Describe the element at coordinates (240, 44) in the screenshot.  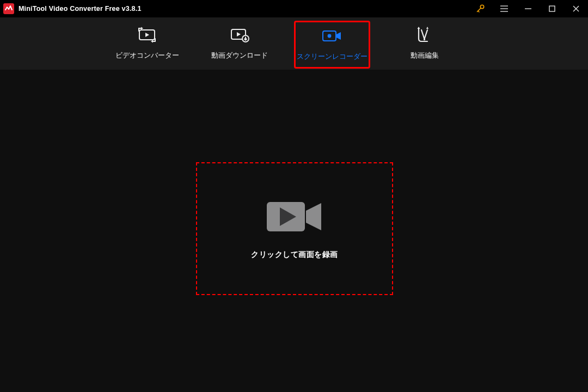
I see `tab-video-downloader: 動画ダウンロード` at that location.